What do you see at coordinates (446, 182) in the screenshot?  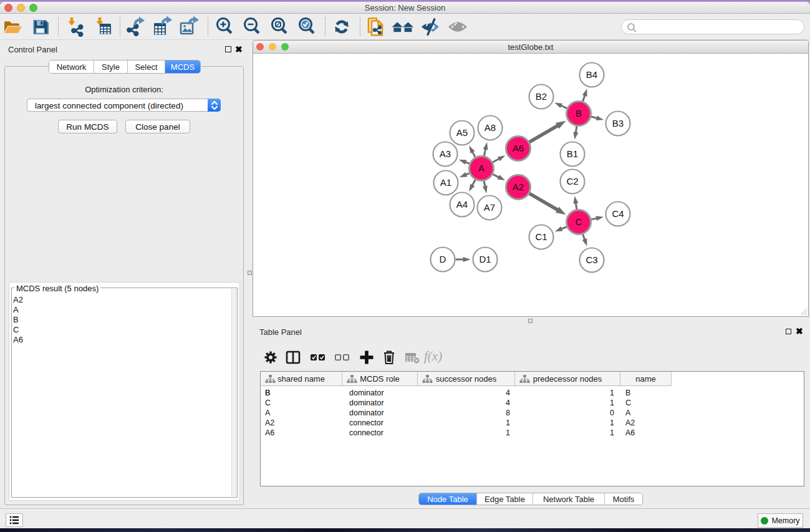 I see `svg-text: A1` at bounding box center [446, 182].